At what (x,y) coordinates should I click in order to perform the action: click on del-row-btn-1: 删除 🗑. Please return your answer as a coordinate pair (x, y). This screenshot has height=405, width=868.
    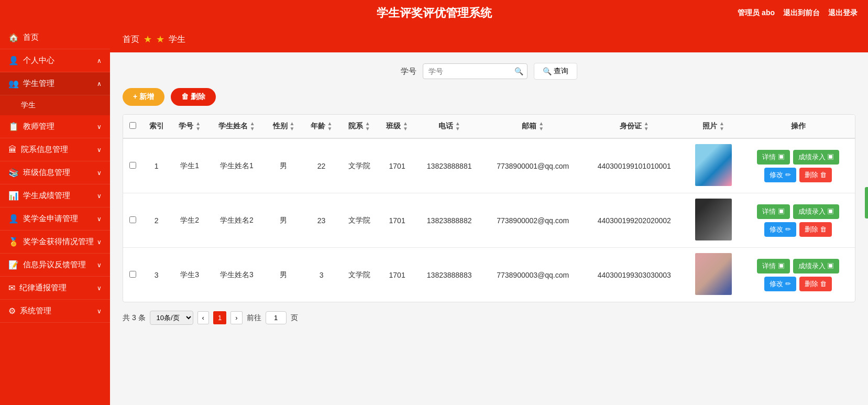
    Looking at the image, I should click on (816, 229).